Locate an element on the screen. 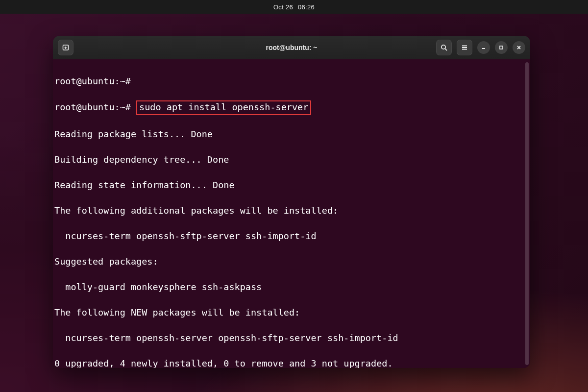 The width and height of the screenshot is (588, 392). output-line: molly-guard monkeysphere ssh-askpass is located at coordinates (290, 287).